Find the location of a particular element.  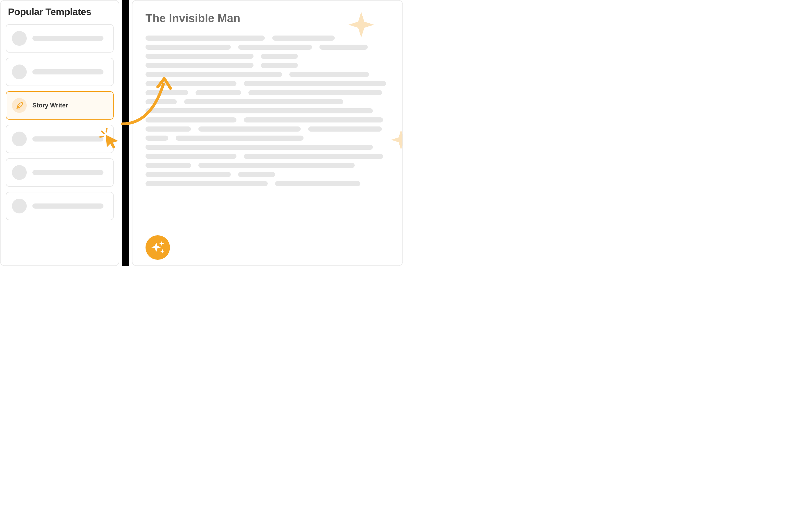

vertical-divider is located at coordinates (126, 133).